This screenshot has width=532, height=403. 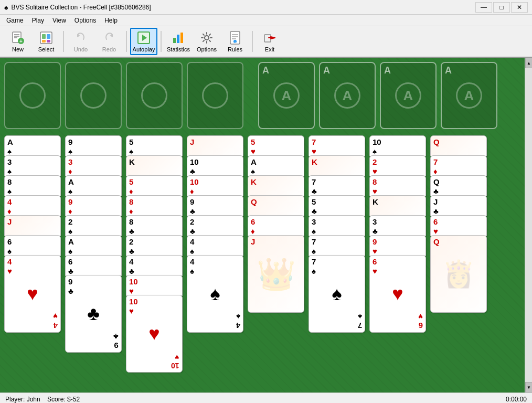 I want to click on card-10-spades-col7: 10♠, so click(x=398, y=146).